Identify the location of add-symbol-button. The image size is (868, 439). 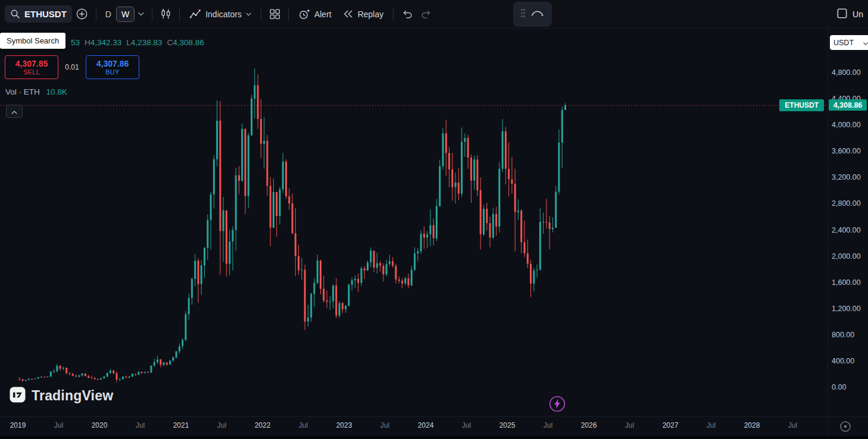
(82, 14).